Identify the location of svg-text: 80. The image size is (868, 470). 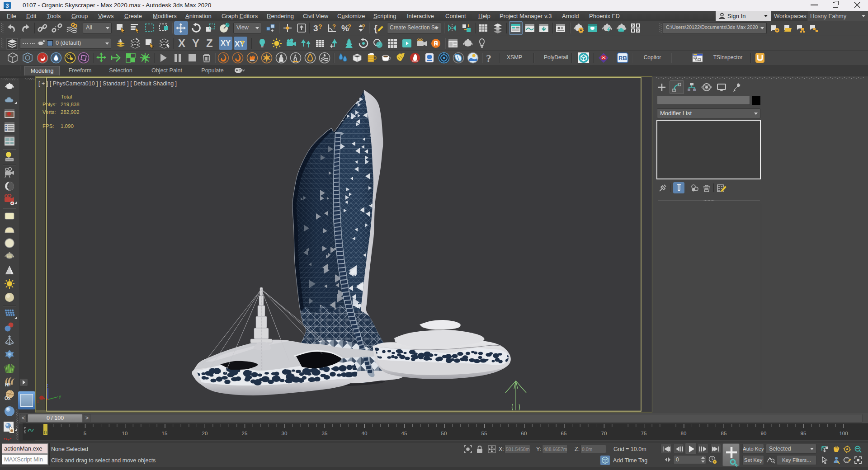
(684, 433).